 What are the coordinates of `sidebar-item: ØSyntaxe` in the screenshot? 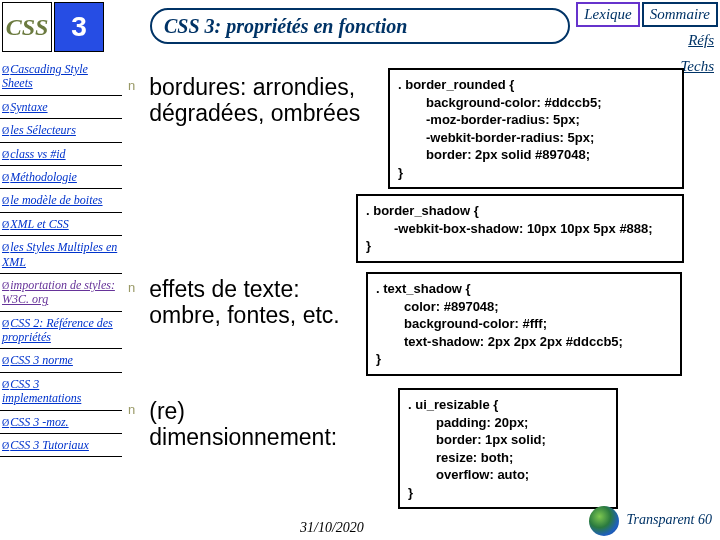 It's located at (61, 108).